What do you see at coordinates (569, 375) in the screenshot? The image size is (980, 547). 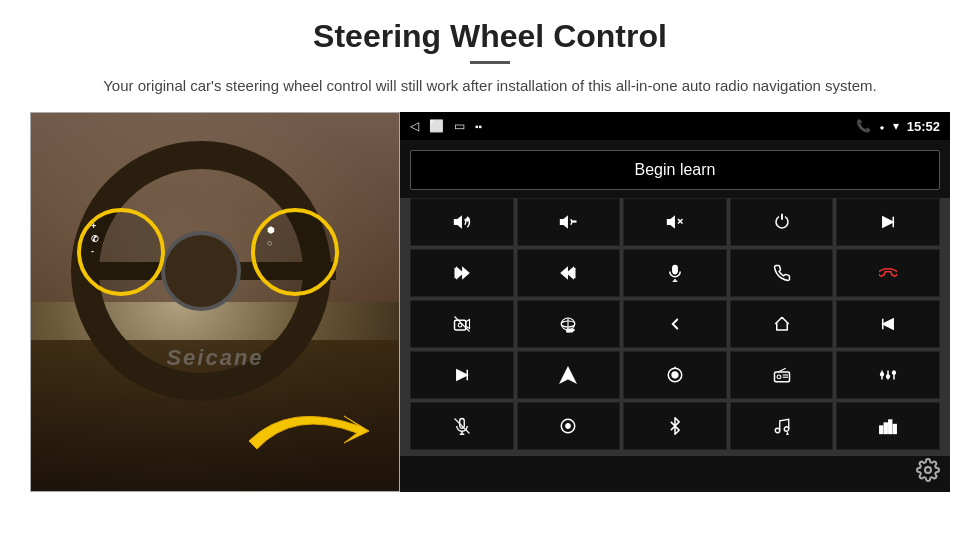 I see `navigate-button` at bounding box center [569, 375].